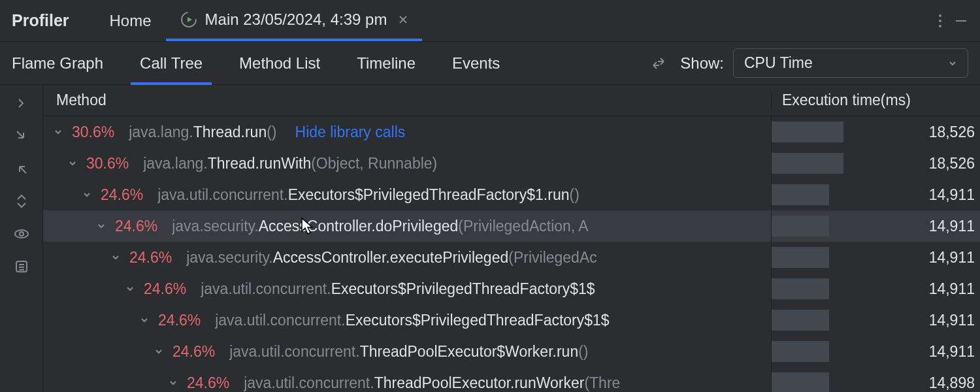  What do you see at coordinates (392, 257) in the screenshot?
I see `method-signature: java.security.AccessController.executePr…` at bounding box center [392, 257].